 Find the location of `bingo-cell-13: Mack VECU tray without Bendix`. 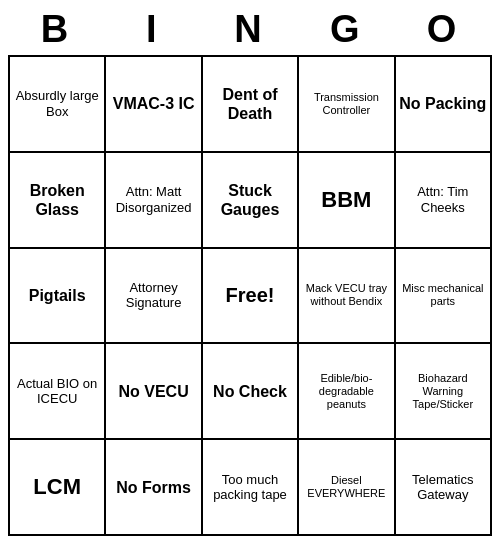

bingo-cell-13: Mack VECU tray without Bendix is located at coordinates (347, 297).